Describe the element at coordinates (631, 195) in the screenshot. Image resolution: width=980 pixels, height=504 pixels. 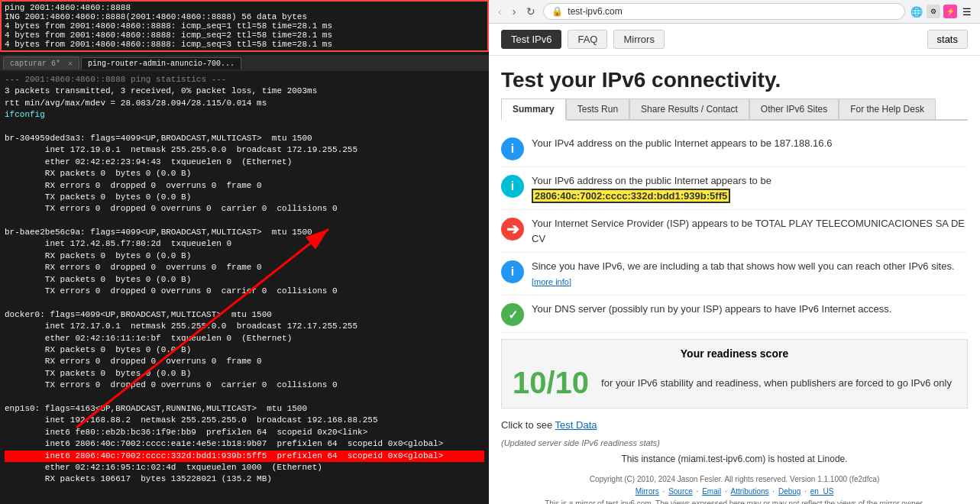
I see `ipv6-address-highlighted: 2806:40c:7002:cccc:332d:bdd1:939b:5ff5` at that location.